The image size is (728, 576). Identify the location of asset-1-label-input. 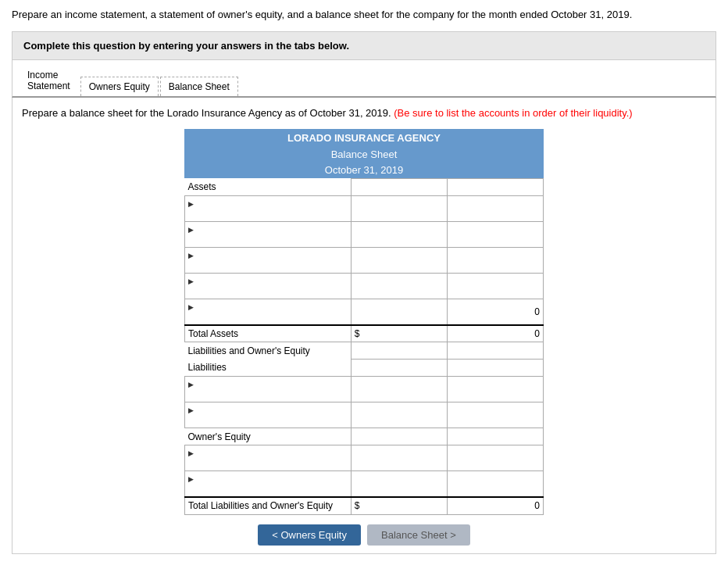
(268, 214).